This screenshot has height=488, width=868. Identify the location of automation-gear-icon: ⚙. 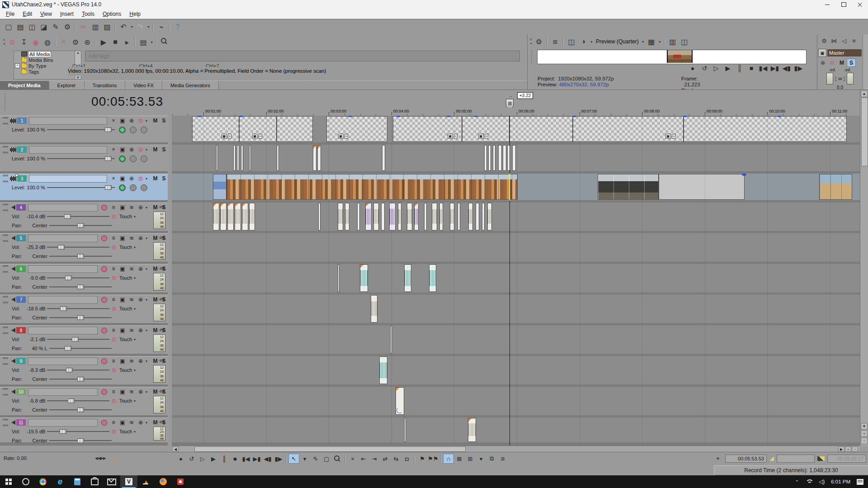
(114, 371).